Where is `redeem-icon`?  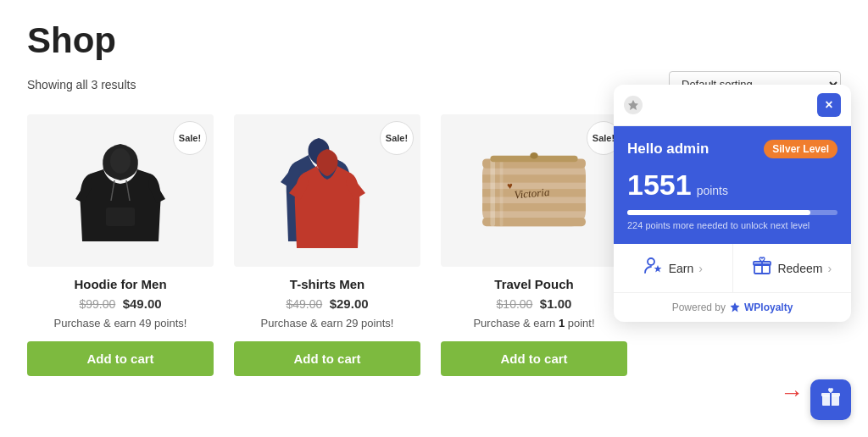
redeem-icon is located at coordinates (762, 268).